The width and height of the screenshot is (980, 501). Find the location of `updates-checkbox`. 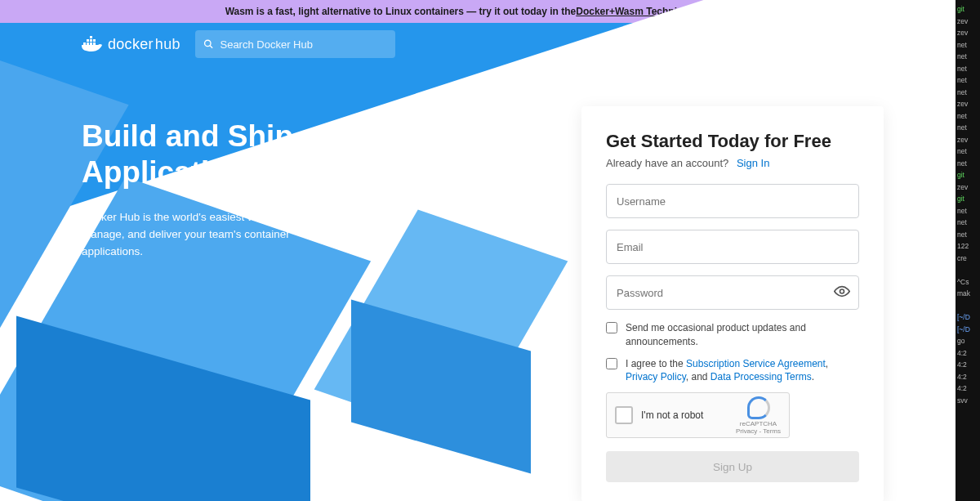

updates-checkbox is located at coordinates (612, 328).